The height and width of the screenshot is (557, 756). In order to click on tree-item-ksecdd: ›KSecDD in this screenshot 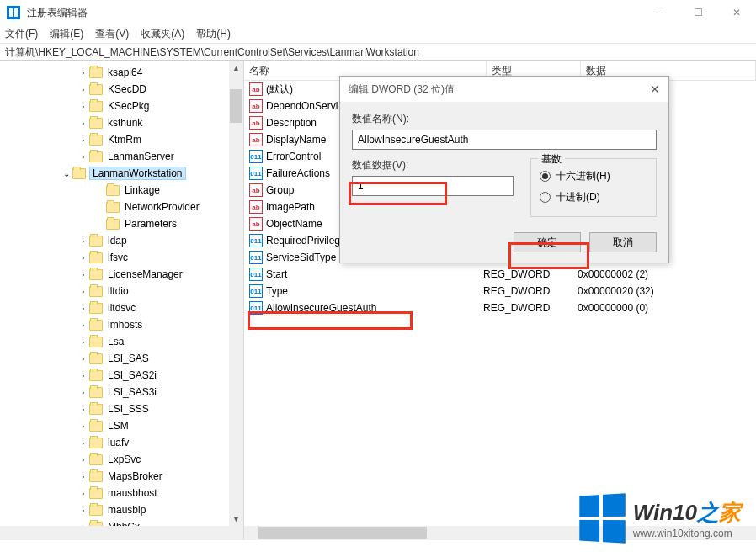, I will do `click(123, 89)`.